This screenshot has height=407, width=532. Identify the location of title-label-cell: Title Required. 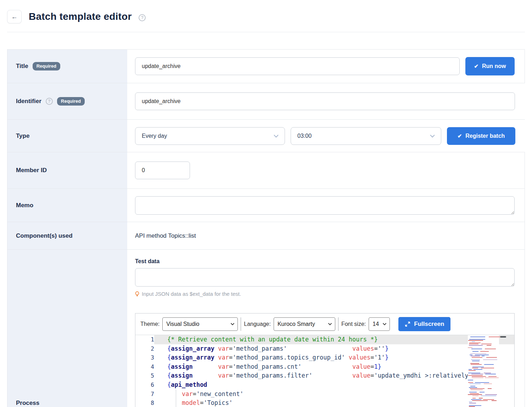
(67, 66).